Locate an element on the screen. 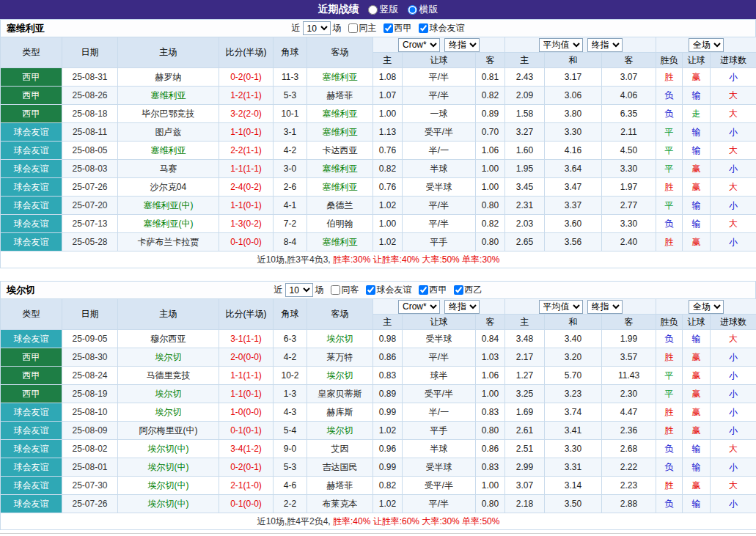 The image size is (756, 536). topbar: 近期战绩 竖版 横版 is located at coordinates (378, 10).